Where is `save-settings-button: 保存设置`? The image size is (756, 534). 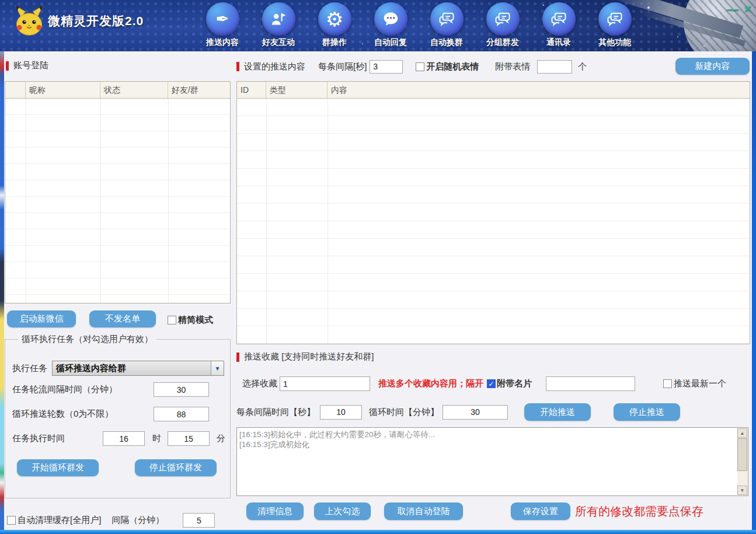
save-settings-button: 保存设置 is located at coordinates (541, 511).